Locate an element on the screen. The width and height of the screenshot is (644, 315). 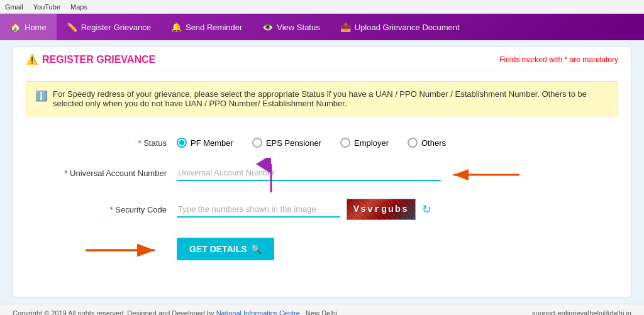
uan-row: * Universal Account Number is located at coordinates (322, 174).